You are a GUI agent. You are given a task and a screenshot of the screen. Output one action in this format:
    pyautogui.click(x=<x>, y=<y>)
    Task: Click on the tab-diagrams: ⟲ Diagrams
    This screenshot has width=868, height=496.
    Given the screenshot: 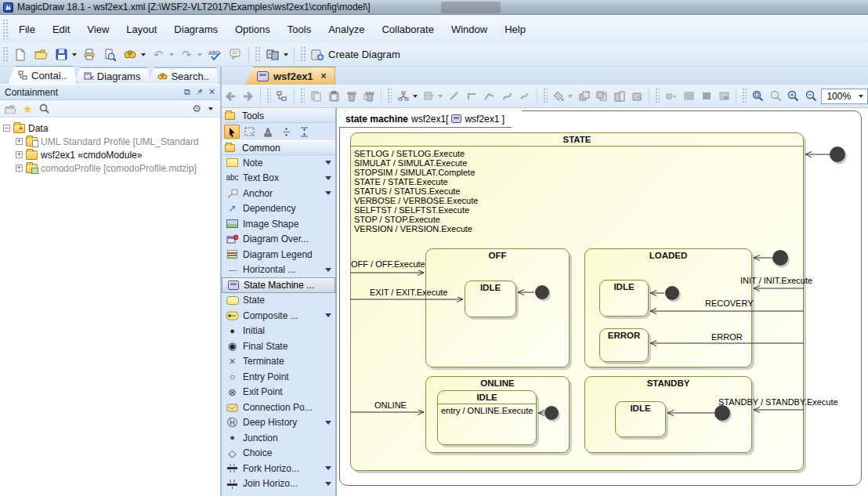 What is the action you would take?
    pyautogui.click(x=113, y=75)
    